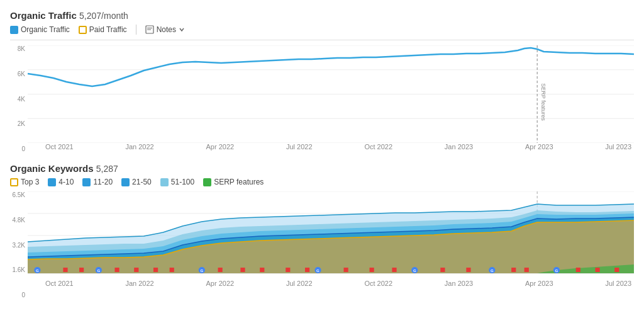 The image size is (644, 318). Describe the element at coordinates (103, 30) in the screenshot. I see `legend-paid-traffic: Paid Traffic` at that location.